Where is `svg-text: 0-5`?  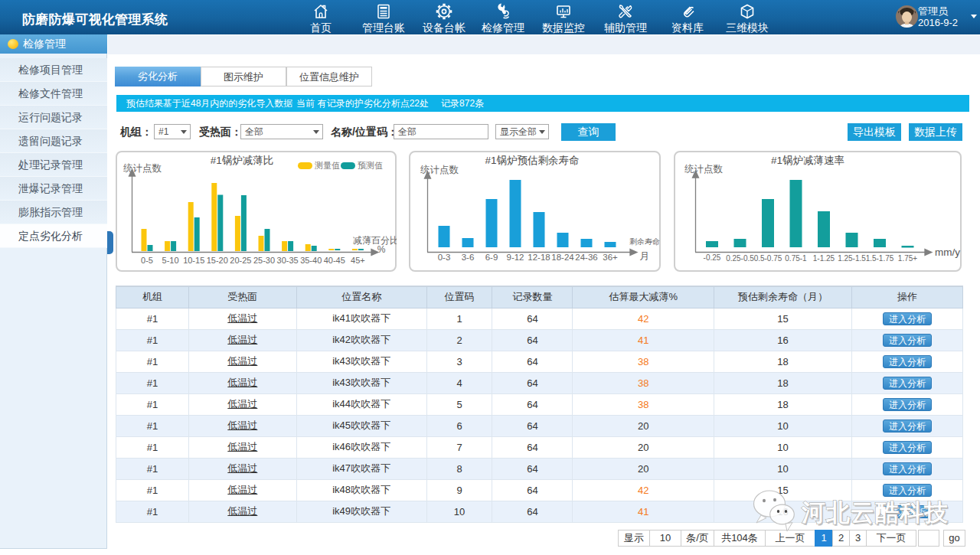 svg-text: 0-5 is located at coordinates (147, 260).